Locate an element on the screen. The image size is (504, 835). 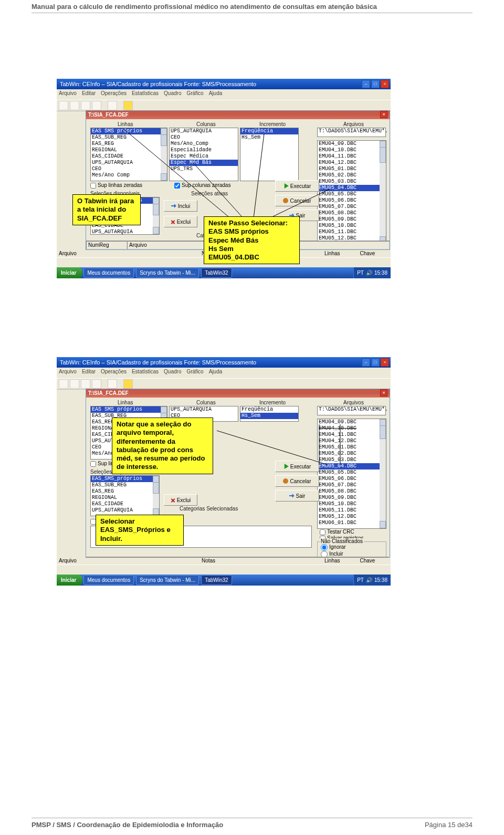
list-item: EMU05_11.DBC is located at coordinates (352, 232).